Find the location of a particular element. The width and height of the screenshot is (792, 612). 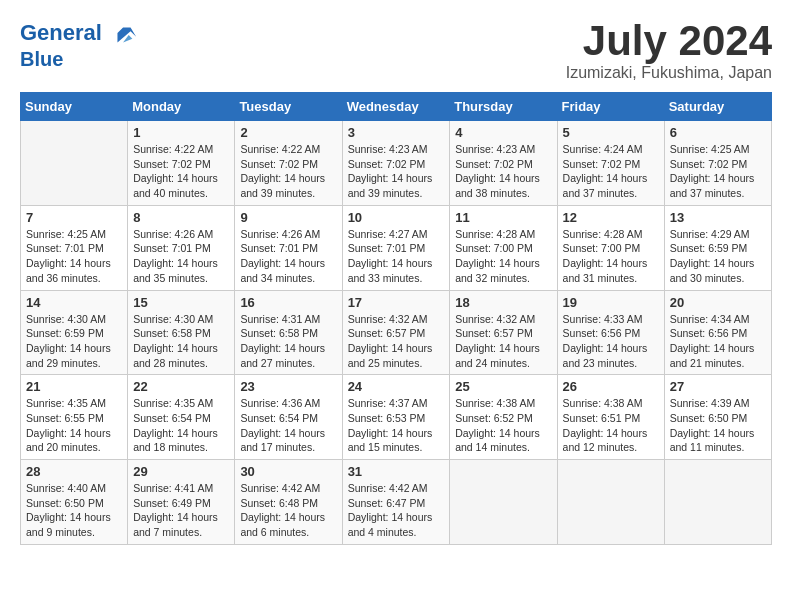

title-area: July 2024 Izumizaki, Fukushima, Japan is located at coordinates (669, 51).